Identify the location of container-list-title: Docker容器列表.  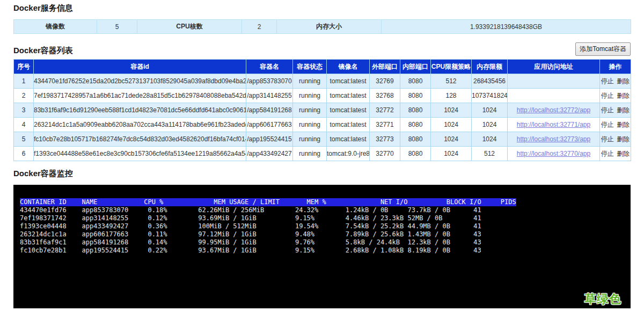
(43, 50).